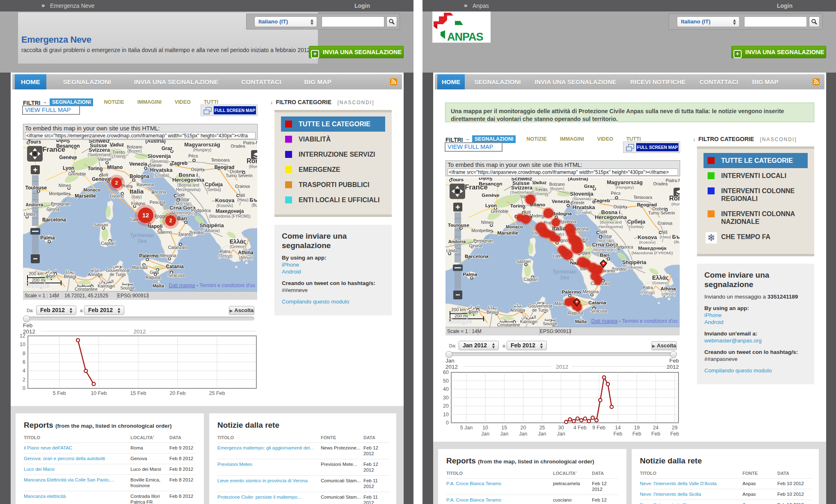  Describe the element at coordinates (39, 469) in the screenshot. I see `report-title-link: Luco dei Marsi` at that location.